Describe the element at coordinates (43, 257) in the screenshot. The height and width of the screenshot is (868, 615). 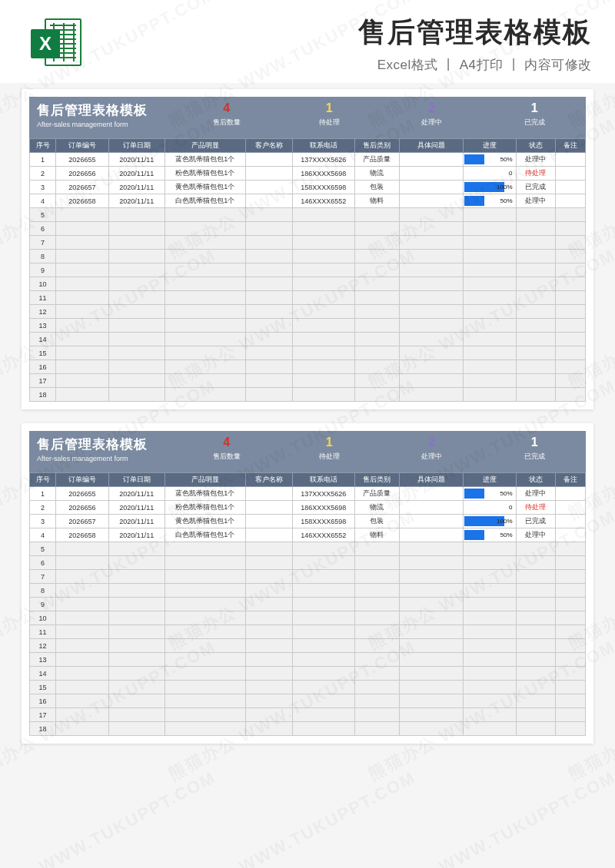
I see `table-cell: 8` at that location.